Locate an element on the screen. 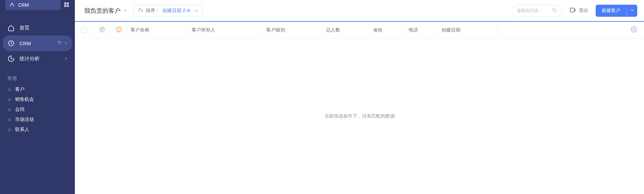 This screenshot has width=644, height=194. dollar-icon is located at coordinates (102, 30).